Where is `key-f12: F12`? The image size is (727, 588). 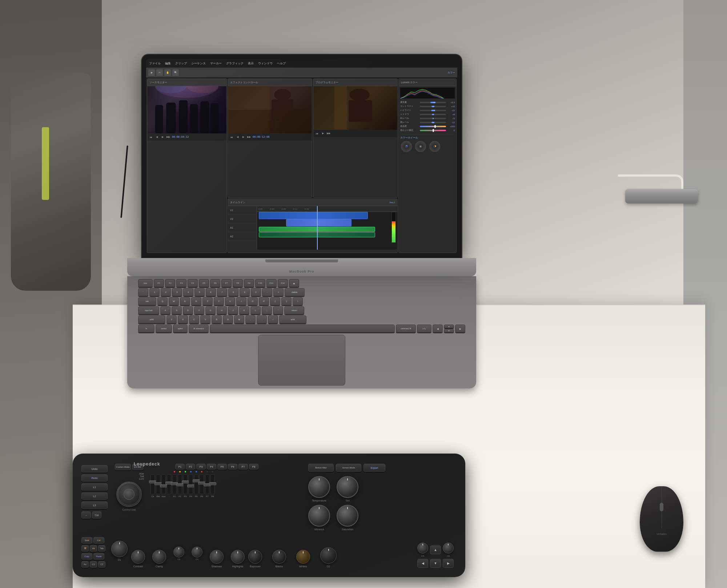 key-f12: F12 is located at coordinates (283, 283).